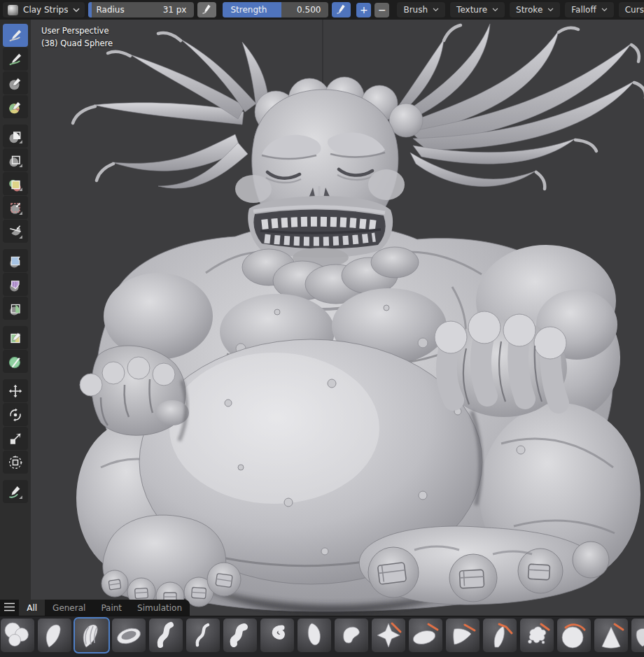 This screenshot has width=644, height=657. What do you see at coordinates (342, 10) in the screenshot?
I see `strength-pressure-button` at bounding box center [342, 10].